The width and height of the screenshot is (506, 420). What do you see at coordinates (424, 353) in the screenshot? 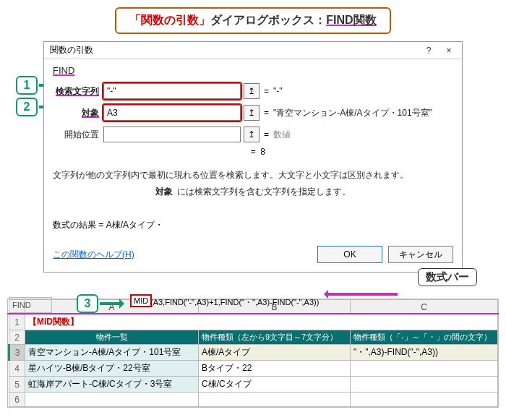
I see `cell-c3: "・",A3)-FIND("-",A3))` at bounding box center [424, 353].